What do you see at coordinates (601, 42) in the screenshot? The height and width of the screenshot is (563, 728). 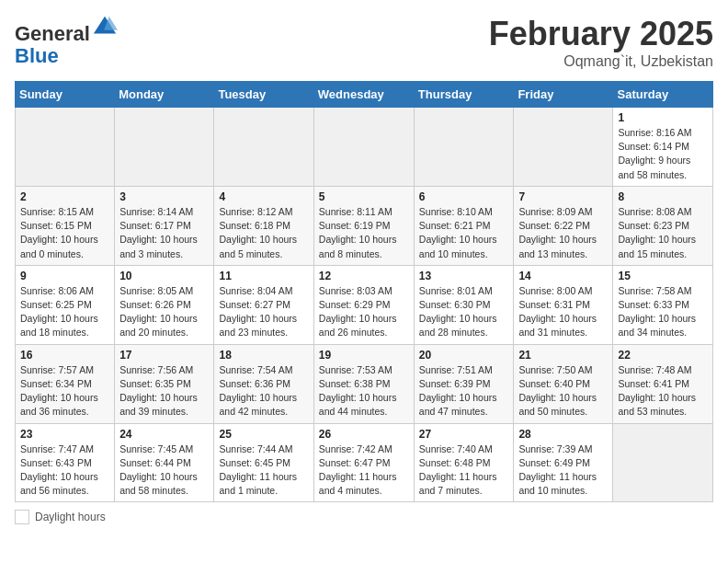 I see `title-block: February 2025 Oqmang`it, Uzbekistan` at bounding box center [601, 42].